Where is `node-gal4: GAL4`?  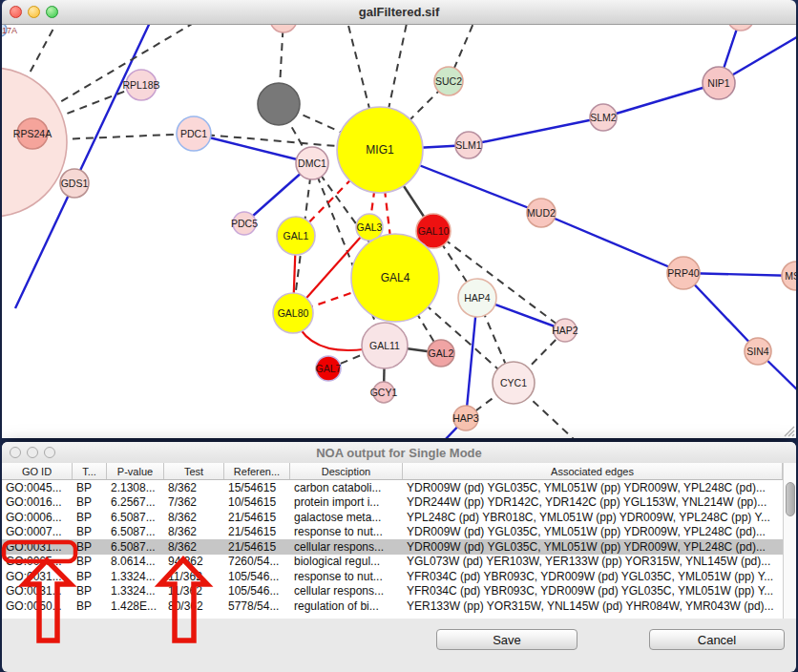
node-gal4: GAL4 is located at coordinates (395, 278).